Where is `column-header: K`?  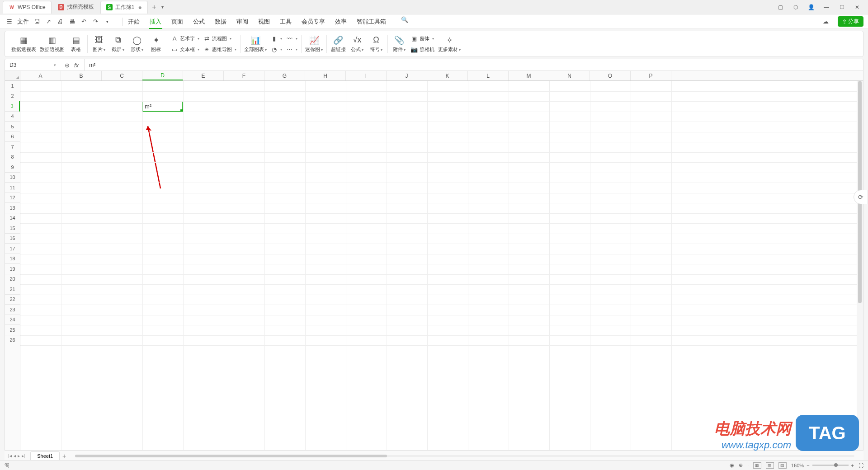
column-header: K is located at coordinates (448, 76).